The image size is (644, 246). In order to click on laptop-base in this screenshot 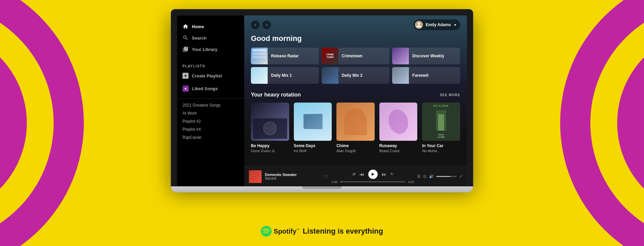, I will do `click(322, 189)`.